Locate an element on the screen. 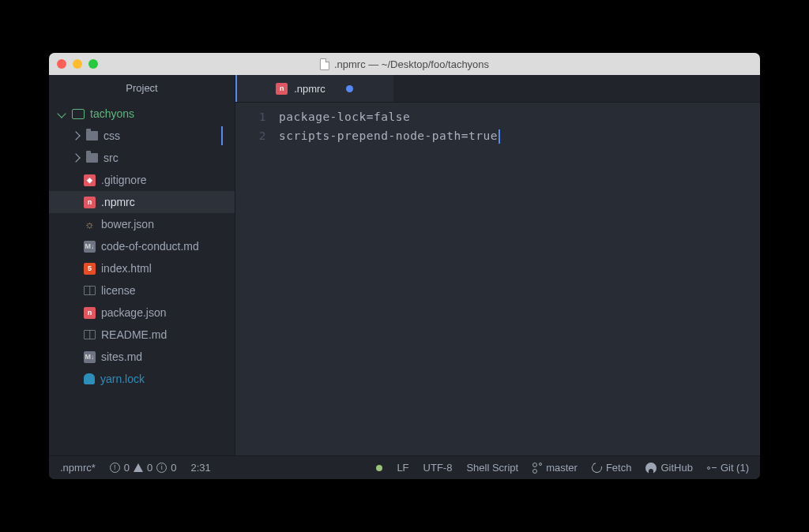 This screenshot has height=532, width=809. file-label: sites.md is located at coordinates (122, 357).